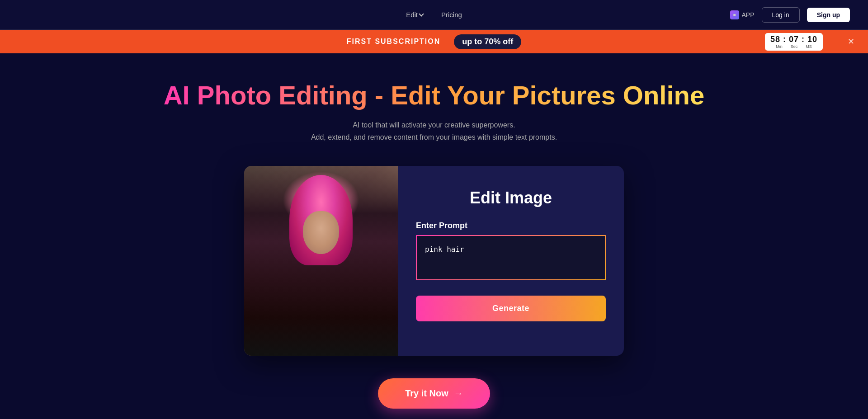 This screenshot has width=868, height=419. Describe the element at coordinates (434, 125) in the screenshot. I see `hero-sub-line1: AI tool that will activate your creative…` at that location.